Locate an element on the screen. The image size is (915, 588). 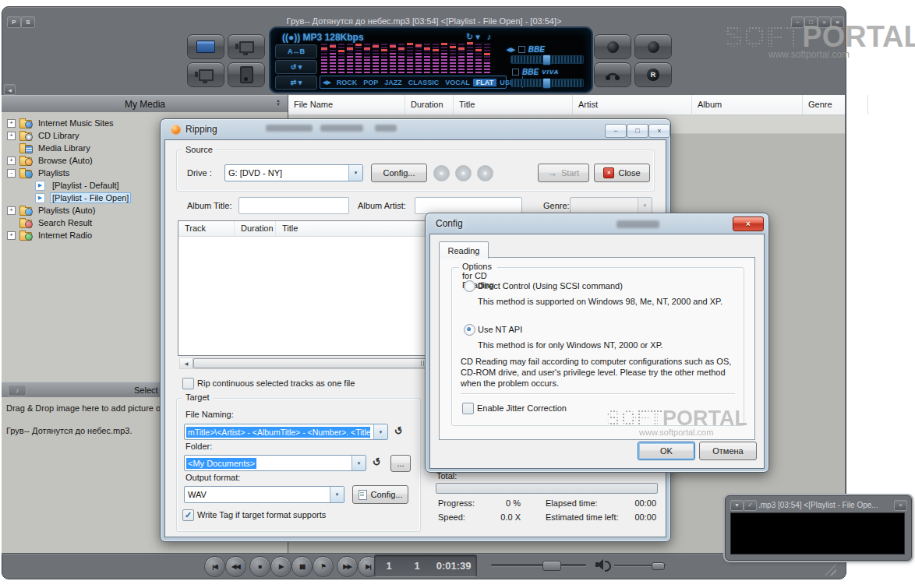
tree-expand-icon: - is located at coordinates (11, 173).